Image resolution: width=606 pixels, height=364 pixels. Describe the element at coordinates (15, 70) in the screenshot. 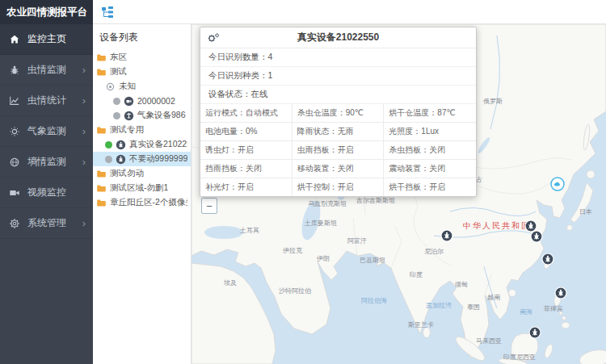

I see `bug-icon` at that location.